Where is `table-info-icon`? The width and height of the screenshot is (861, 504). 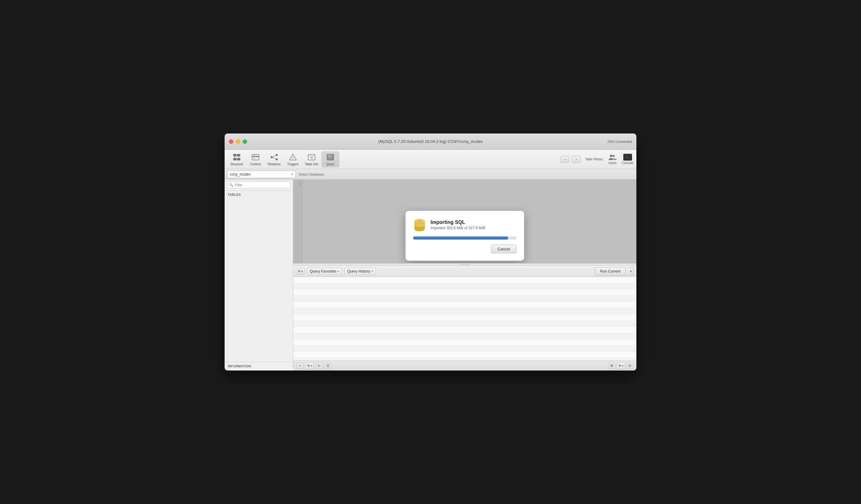
table-info-icon is located at coordinates (312, 157).